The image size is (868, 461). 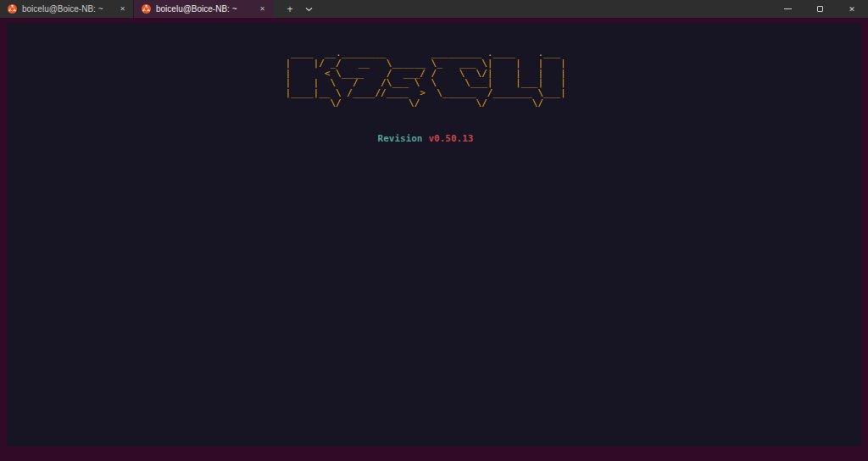 What do you see at coordinates (67, 8) in the screenshot?
I see `tab-terminal-1: boicelu@Boice-NB: ~ ✕` at bounding box center [67, 8].